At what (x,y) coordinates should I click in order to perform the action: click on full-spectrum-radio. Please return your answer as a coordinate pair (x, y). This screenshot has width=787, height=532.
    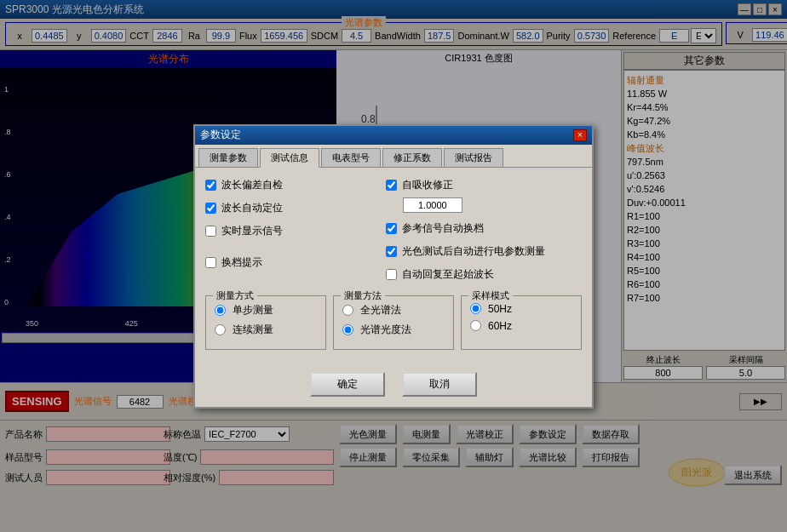
    Looking at the image, I should click on (348, 310).